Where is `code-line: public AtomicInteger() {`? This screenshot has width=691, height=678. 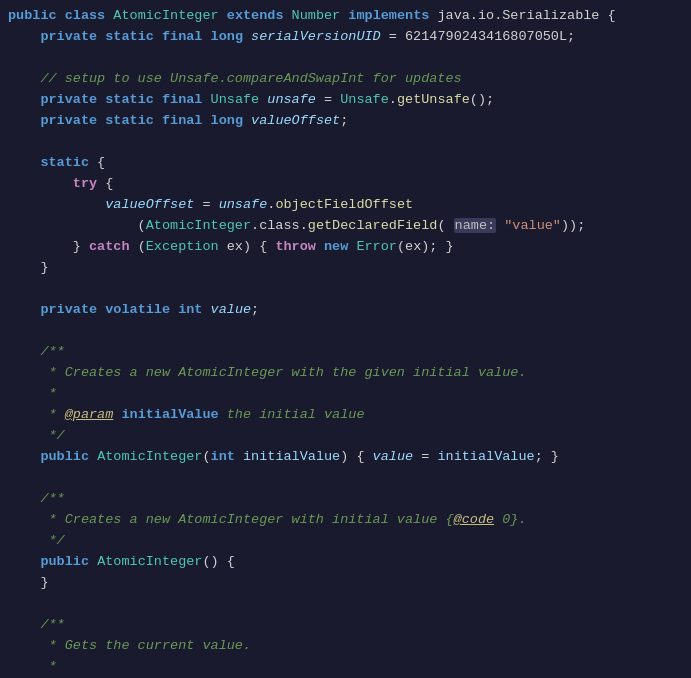 code-line: public AtomicInteger() { is located at coordinates (346, 562).